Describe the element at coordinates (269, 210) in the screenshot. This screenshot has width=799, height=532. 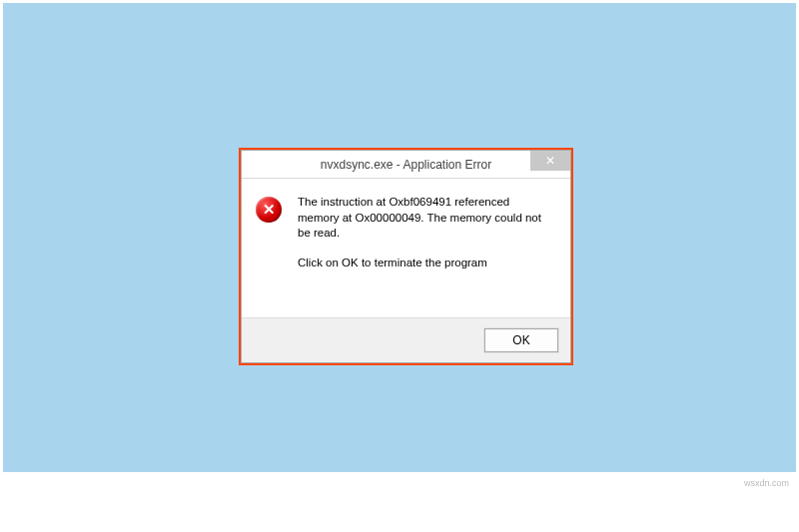
I see `error-icon: ✕` at that location.